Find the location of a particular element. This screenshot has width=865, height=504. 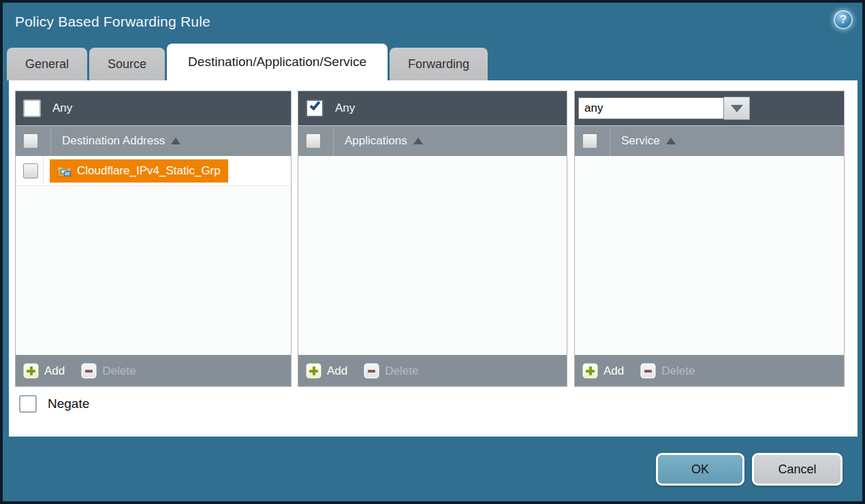

applications-any-checkbox is located at coordinates (315, 108).